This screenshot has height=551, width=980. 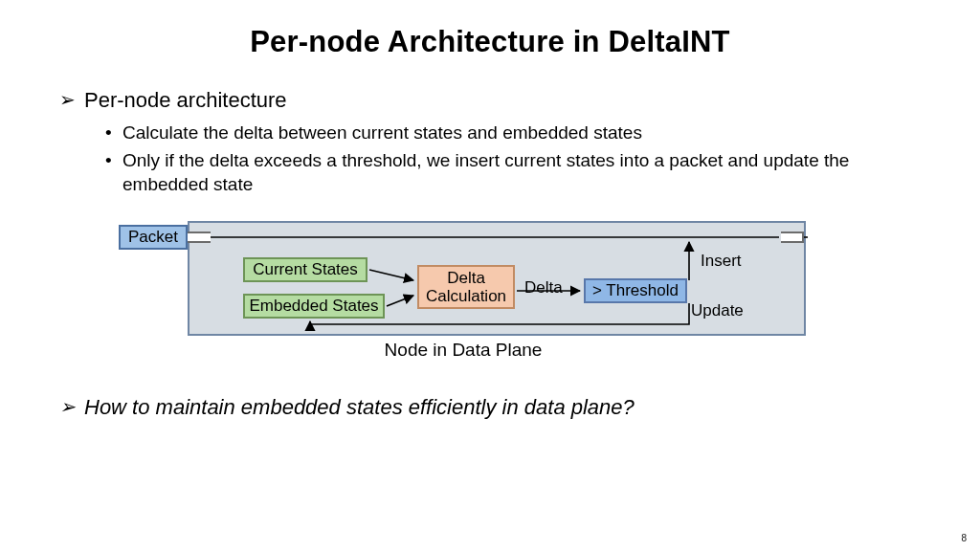 What do you see at coordinates (490, 408) in the screenshot?
I see `bullet-level1-question: How to maintain embedded states efficien…` at bounding box center [490, 408].